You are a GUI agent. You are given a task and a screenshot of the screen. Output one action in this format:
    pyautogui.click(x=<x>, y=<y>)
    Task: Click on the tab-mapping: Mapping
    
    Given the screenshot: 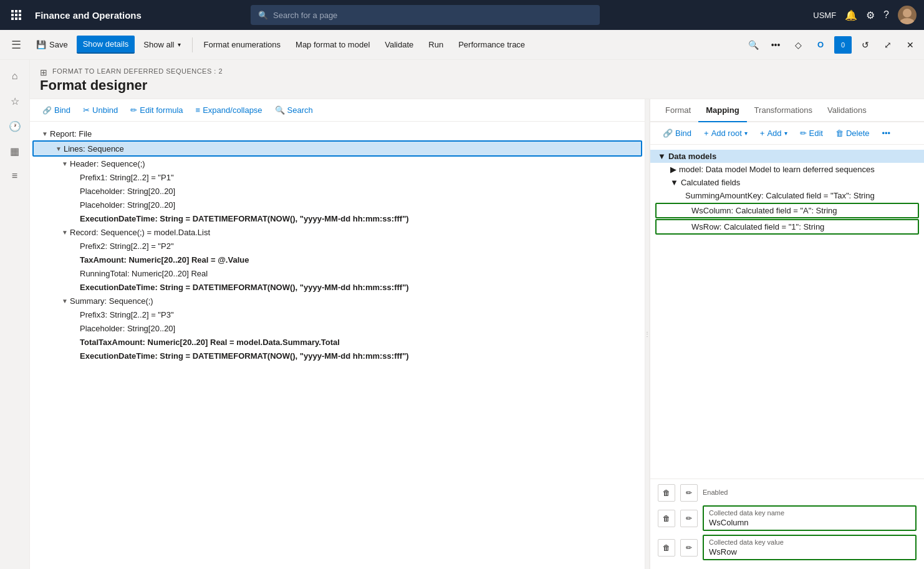 What is the action you would take?
    pyautogui.click(x=722, y=111)
    